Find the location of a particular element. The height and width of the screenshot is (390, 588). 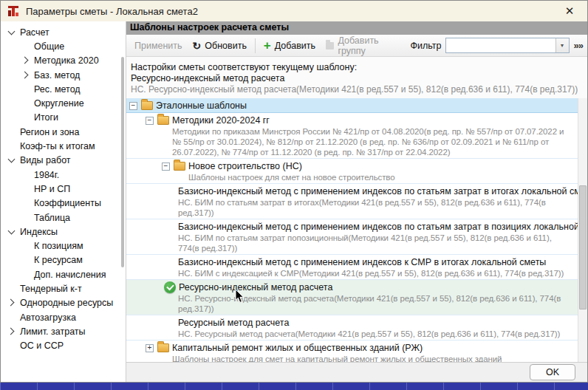

add-group-icon is located at coordinates (329, 46).